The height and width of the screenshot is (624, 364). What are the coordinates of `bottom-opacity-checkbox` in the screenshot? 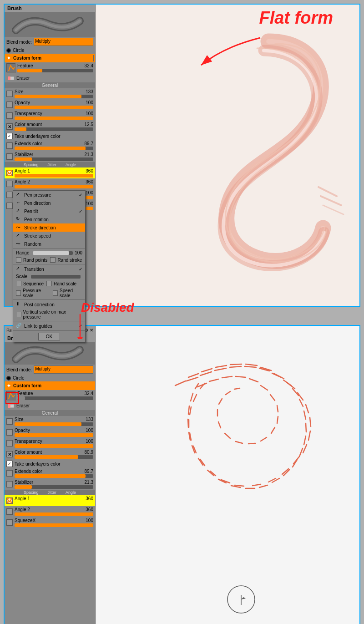 It's located at (10, 432).